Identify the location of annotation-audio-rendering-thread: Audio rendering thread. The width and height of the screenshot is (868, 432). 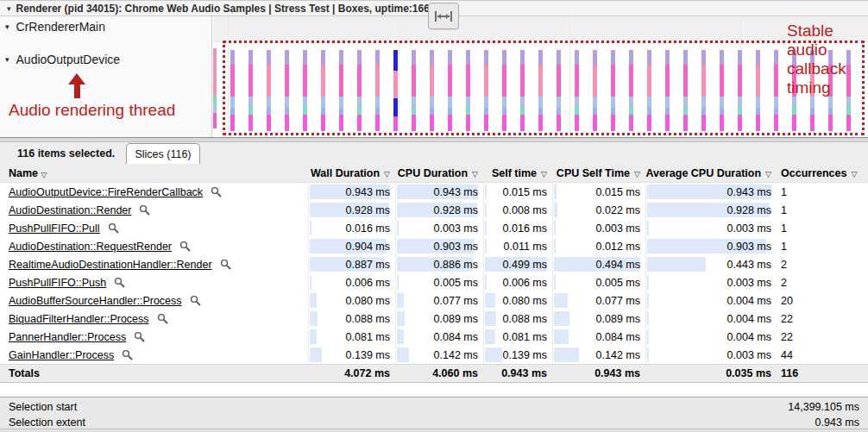
(91, 110).